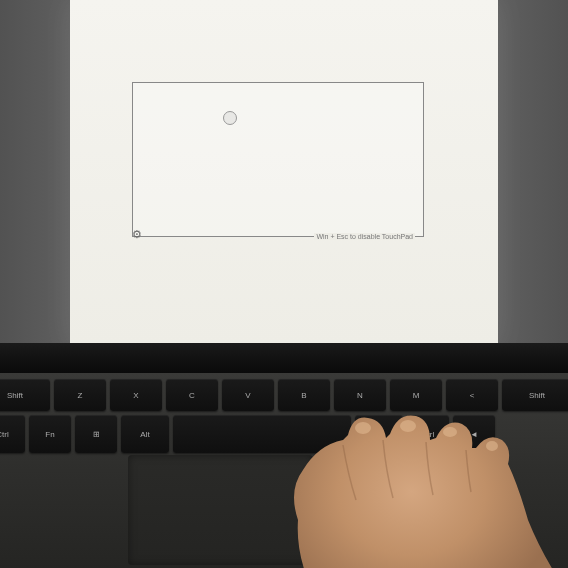 The image size is (568, 568). What do you see at coordinates (192, 395) in the screenshot?
I see `key-c: C` at bounding box center [192, 395].